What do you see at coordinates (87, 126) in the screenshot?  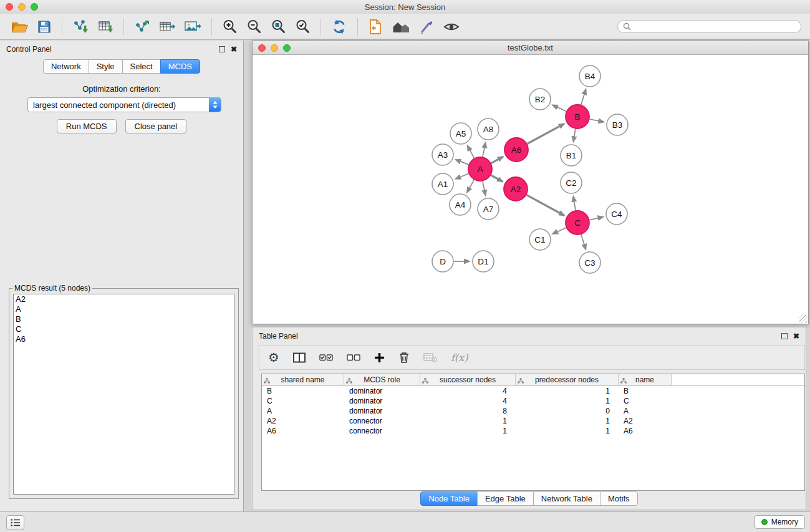 I see `run-mcds-button: Run MCDS` at bounding box center [87, 126].